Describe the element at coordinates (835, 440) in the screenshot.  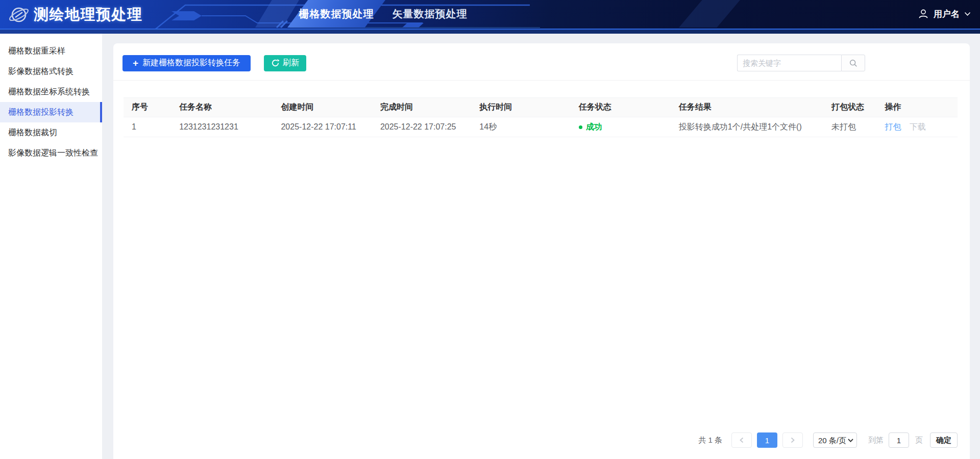
I see `page-size-select-wrap: 20 条/页` at that location.